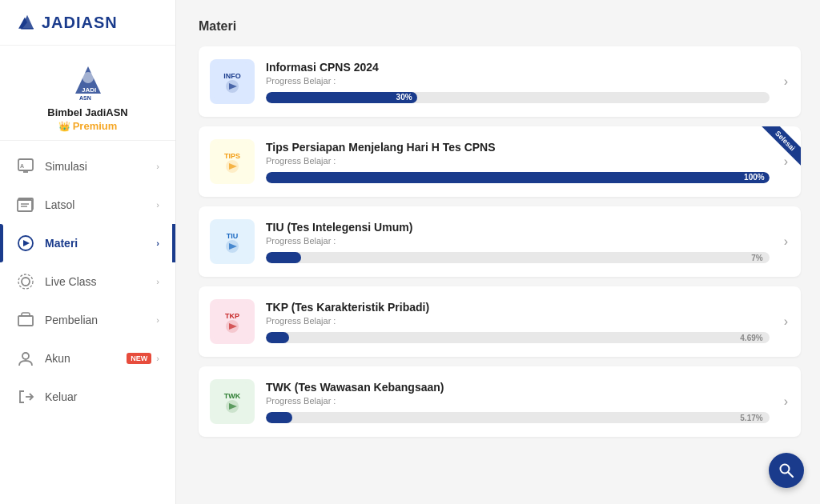 This screenshot has width=820, height=504. What do you see at coordinates (232, 82) in the screenshot?
I see `card-icon-informasi-cpns: INFO` at bounding box center [232, 82].